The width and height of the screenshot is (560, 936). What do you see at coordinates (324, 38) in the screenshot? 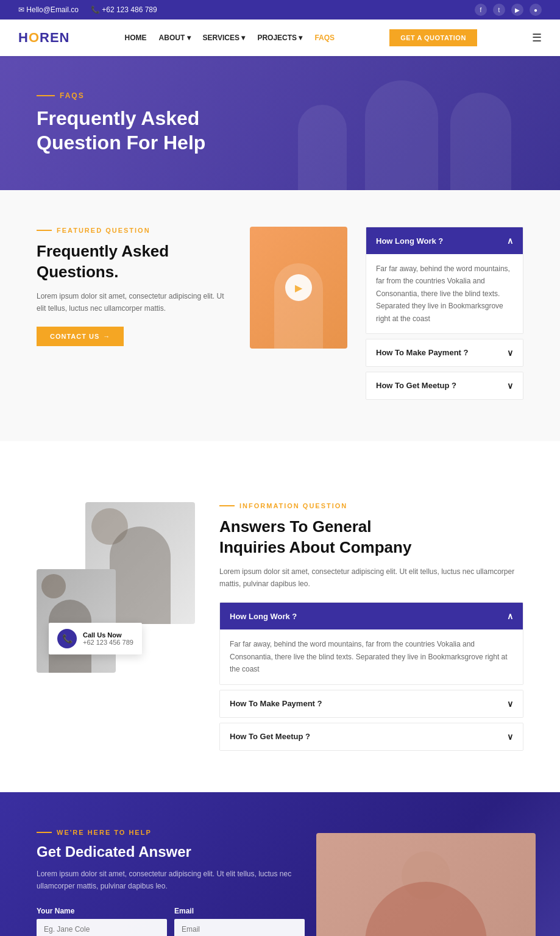
I see `nav-faqs: FAQS` at bounding box center [324, 38].